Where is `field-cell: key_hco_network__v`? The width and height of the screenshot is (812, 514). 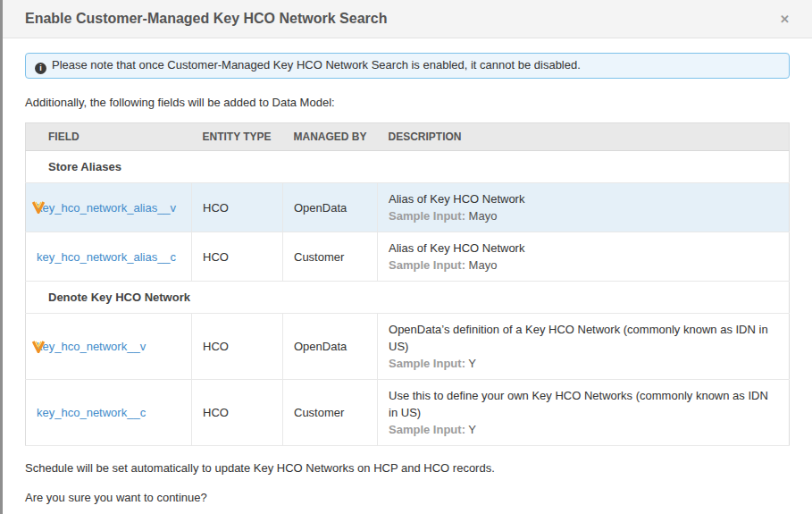
field-cell: key_hco_network__v is located at coordinates (109, 347).